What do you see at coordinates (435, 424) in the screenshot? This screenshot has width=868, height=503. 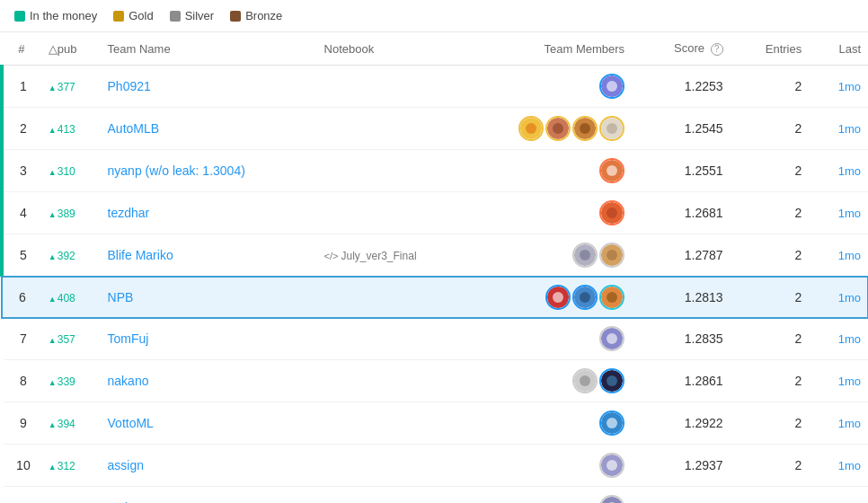 I see `table-row: 9 394 VottoML 1.2922 2 1mo` at bounding box center [435, 424].